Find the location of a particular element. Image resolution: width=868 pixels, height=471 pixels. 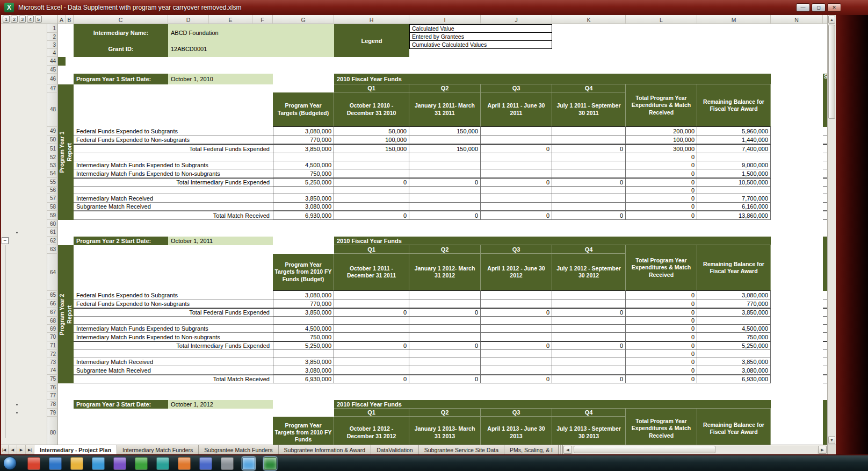

row-69-q2-cell is located at coordinates (445, 329).